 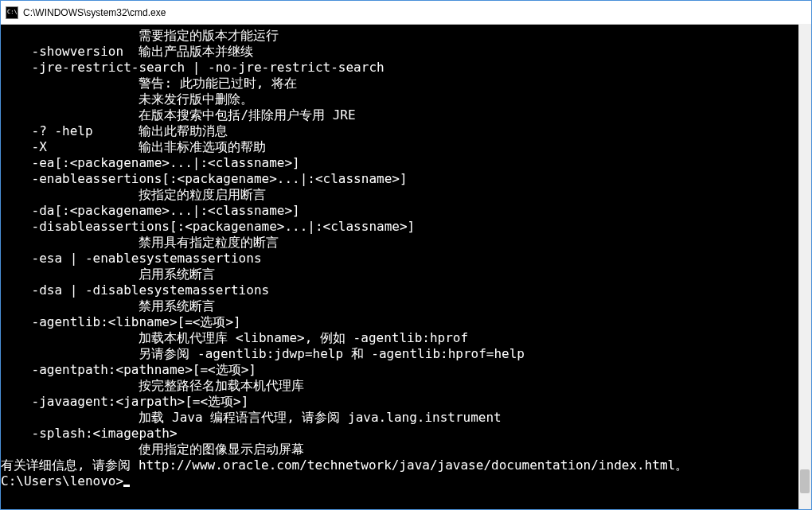 What do you see at coordinates (406, 147) in the screenshot?
I see `terminal-line: -X 输出非标准选项的帮助` at bounding box center [406, 147].